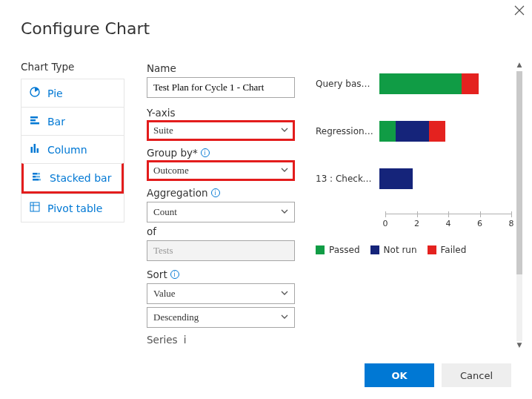 The width and height of the screenshot is (532, 399). I want to click on stacked-bar-icon, so click(37, 178).